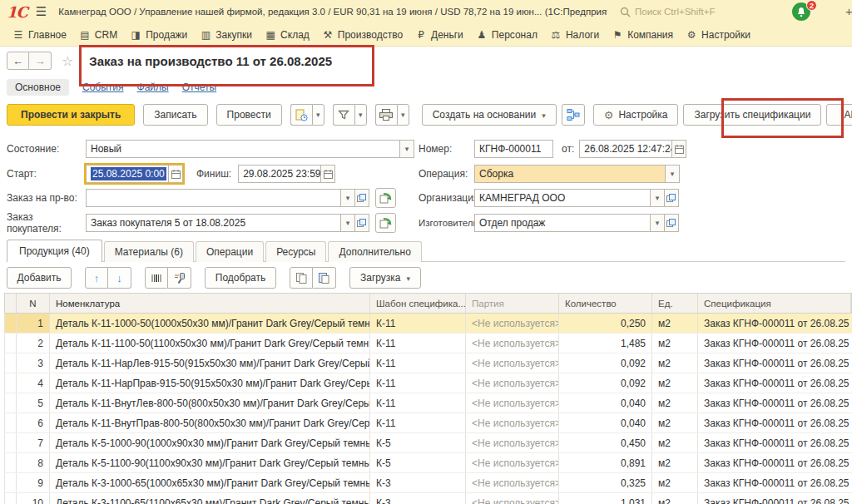 The height and width of the screenshot is (504, 852). I want to click on apm-technolog-button: АРМ Технолога, so click(839, 115).